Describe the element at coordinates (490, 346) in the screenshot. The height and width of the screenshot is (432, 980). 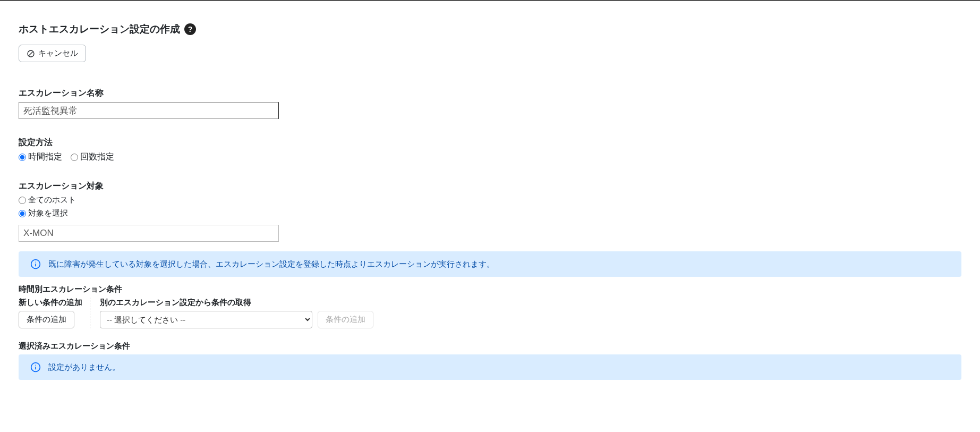
I see `selected-conditions-heading: 選択済みエスカレーション条件` at that location.